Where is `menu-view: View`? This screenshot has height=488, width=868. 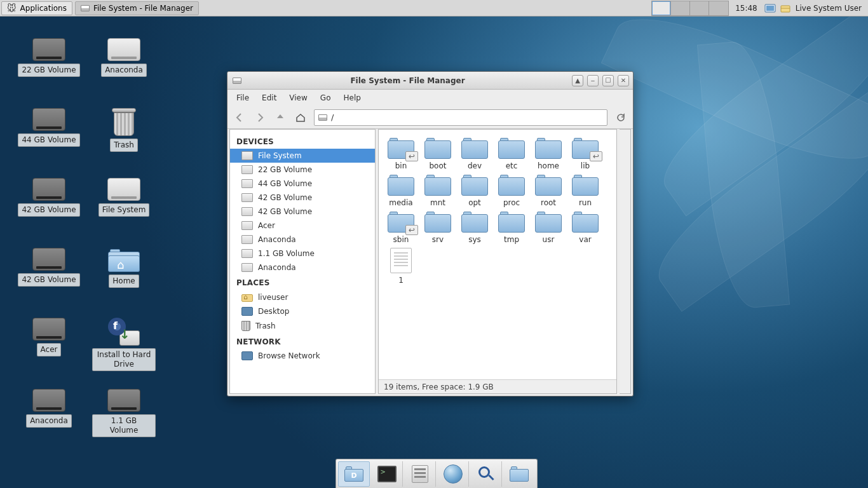 menu-view: View is located at coordinates (298, 98).